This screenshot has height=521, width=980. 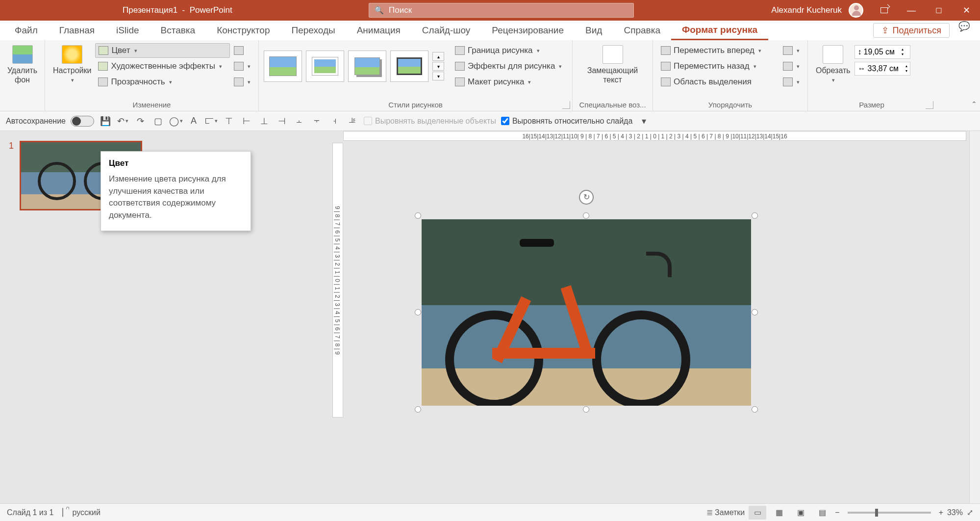 I want to click on tab-review: Рецензирование, so click(x=528, y=30).